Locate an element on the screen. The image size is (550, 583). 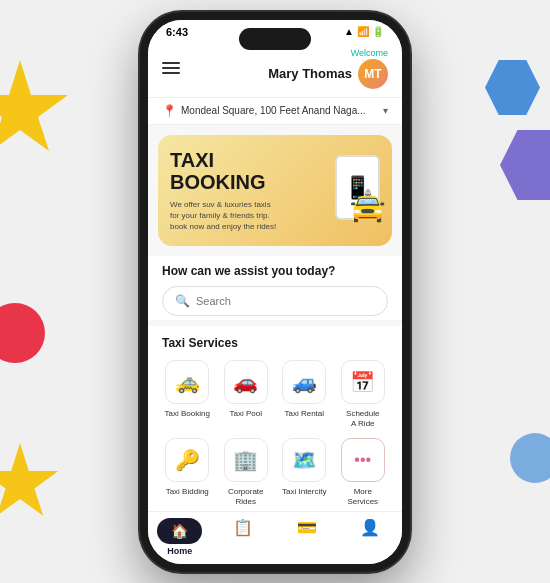
taxi-booking-icon: 🚕 is located at coordinates (188, 382).